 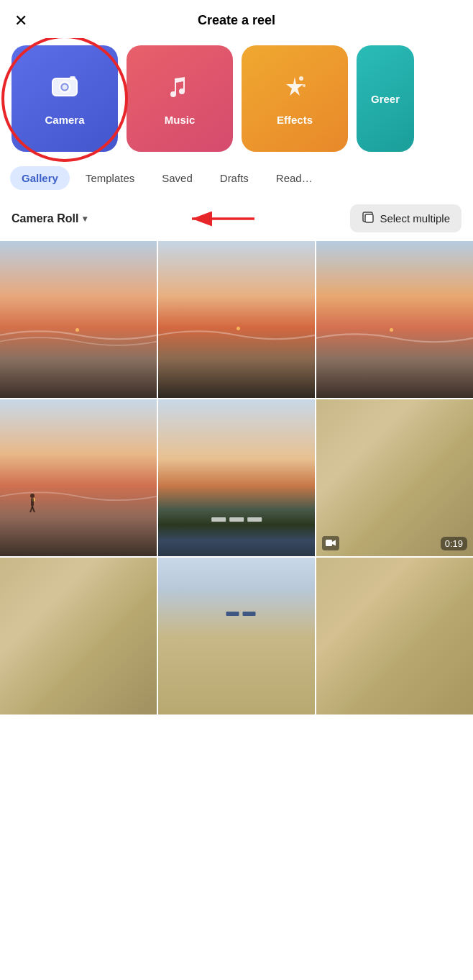 What do you see at coordinates (236, 220) in the screenshot?
I see `toolbar-row: Camera Roll ▾ Select multiple` at bounding box center [236, 220].